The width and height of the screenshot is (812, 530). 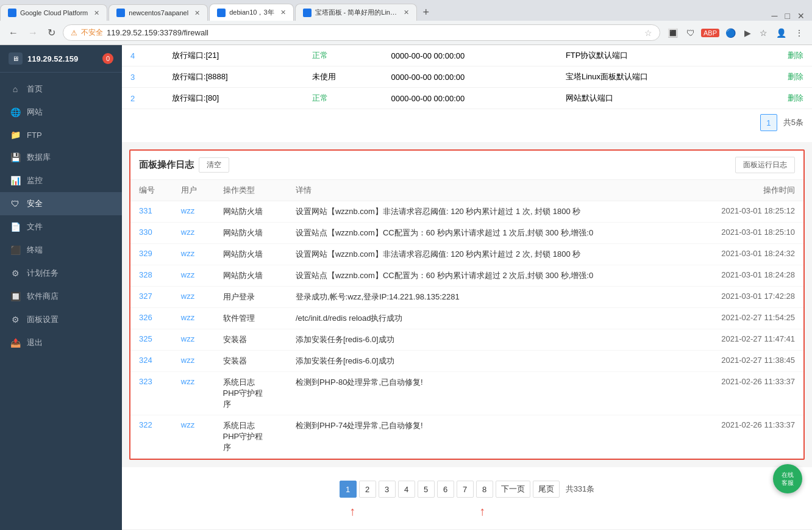 What do you see at coordinates (730, 33) in the screenshot?
I see `extension-btn-translate: 🔵` at bounding box center [730, 33].